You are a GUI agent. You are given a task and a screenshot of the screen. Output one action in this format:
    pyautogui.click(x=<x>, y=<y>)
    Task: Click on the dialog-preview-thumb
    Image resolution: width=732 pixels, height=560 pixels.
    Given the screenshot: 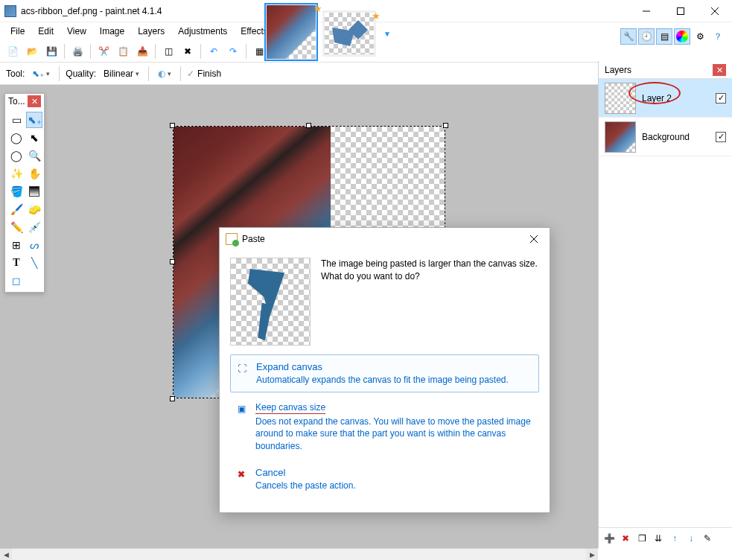 What is the action you would take?
    pyautogui.click(x=270, y=302)
    